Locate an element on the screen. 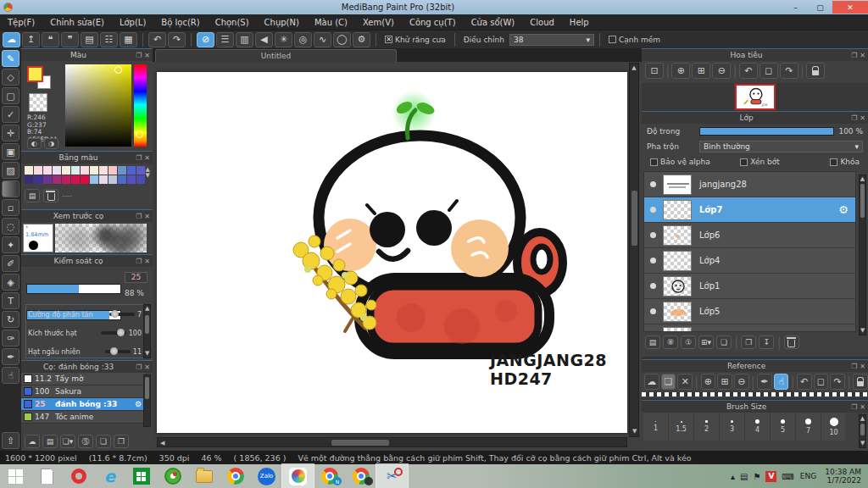 The height and width of the screenshot is (488, 868). eraser-tool-icon: ◇ is located at coordinates (10, 77).